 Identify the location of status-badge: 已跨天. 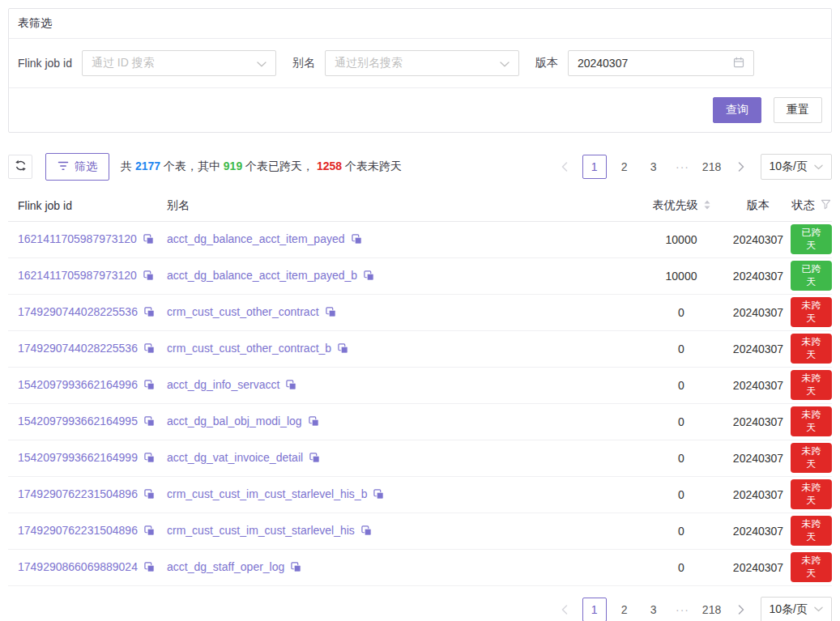
(812, 275).